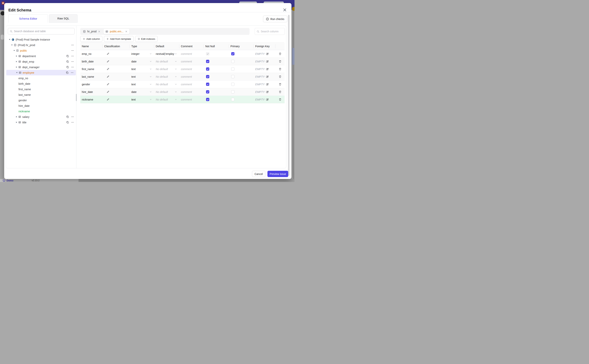  I want to click on tree-item-gender: gender, so click(41, 100).